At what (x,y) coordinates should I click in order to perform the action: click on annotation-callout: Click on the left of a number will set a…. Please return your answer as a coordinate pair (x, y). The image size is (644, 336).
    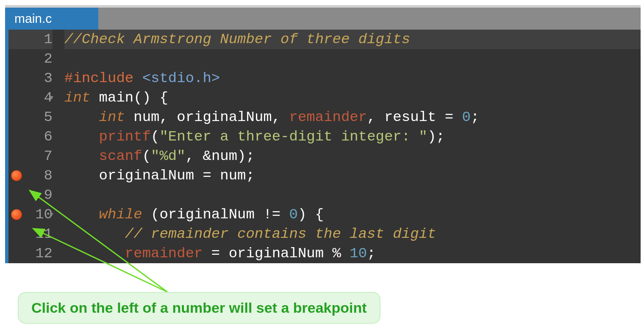
    Looking at the image, I should click on (199, 308).